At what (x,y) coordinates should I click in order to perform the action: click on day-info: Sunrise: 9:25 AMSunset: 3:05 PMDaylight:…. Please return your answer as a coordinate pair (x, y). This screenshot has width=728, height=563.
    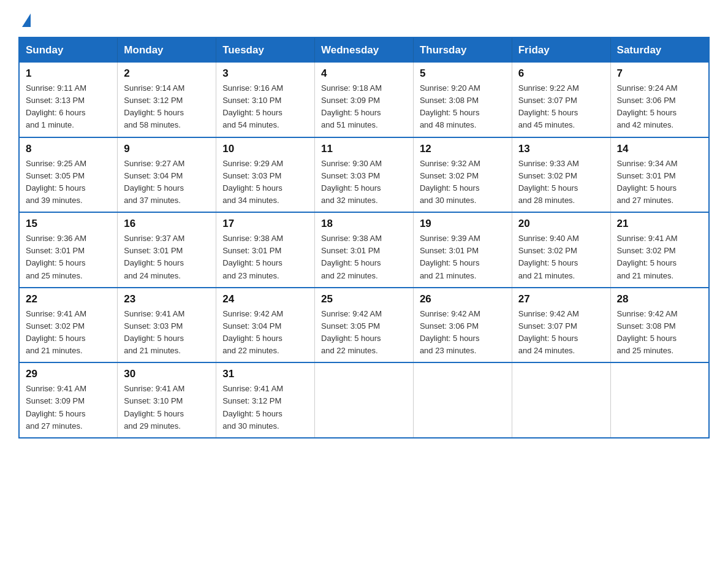
    Looking at the image, I should click on (56, 182).